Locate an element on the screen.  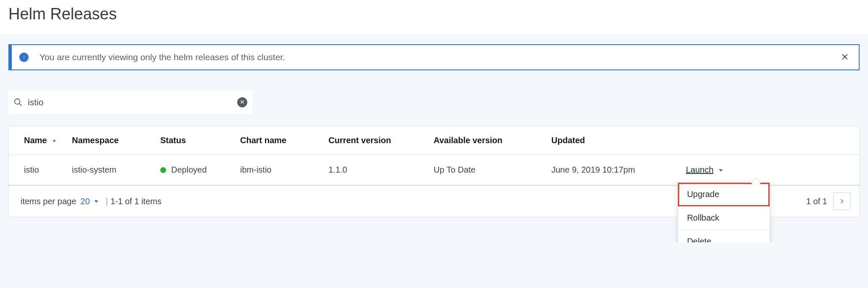
items-range: 1-1 of 1 items is located at coordinates (136, 201).